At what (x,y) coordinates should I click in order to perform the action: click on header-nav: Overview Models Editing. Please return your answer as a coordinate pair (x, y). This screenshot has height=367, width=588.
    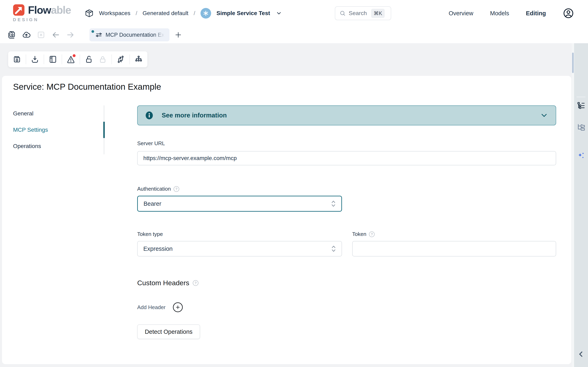
    Looking at the image, I should click on (511, 13).